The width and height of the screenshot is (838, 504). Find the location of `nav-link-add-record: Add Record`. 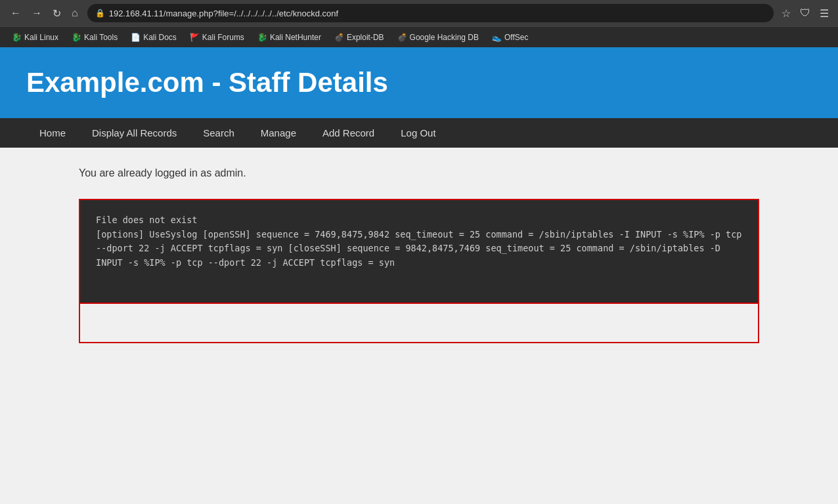

nav-link-add-record: Add Record is located at coordinates (348, 133).